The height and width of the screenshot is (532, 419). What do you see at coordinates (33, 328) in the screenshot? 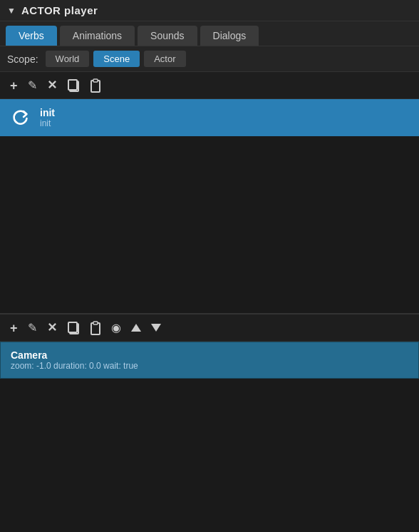
I see `edit-action-button: ✎` at bounding box center [33, 328].